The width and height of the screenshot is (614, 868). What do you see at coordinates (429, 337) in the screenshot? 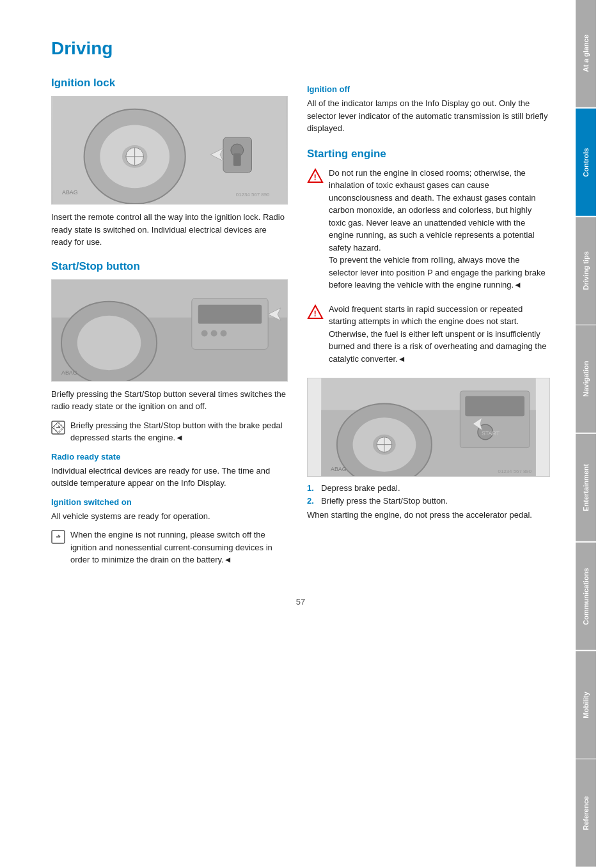
I see `warning-box-2: ! Avoid frequent starts in rapid success…` at bounding box center [429, 337].